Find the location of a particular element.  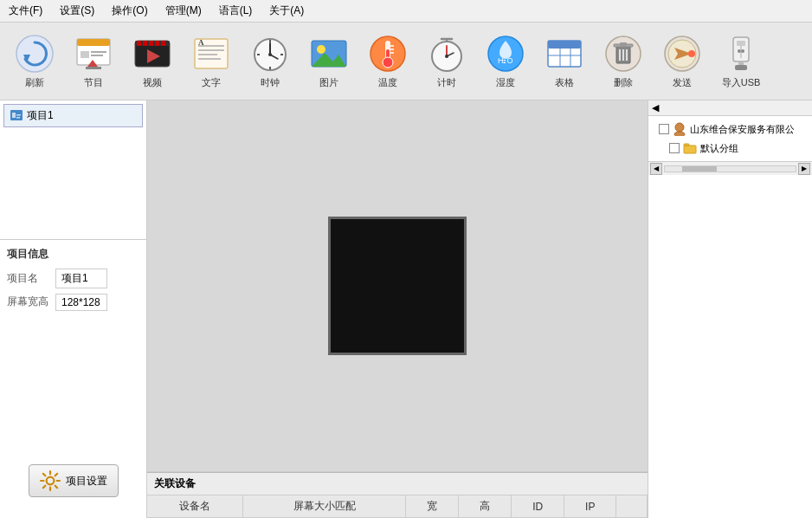

tree-company-item: 山东维合保安服务有限公 is located at coordinates (731, 129).